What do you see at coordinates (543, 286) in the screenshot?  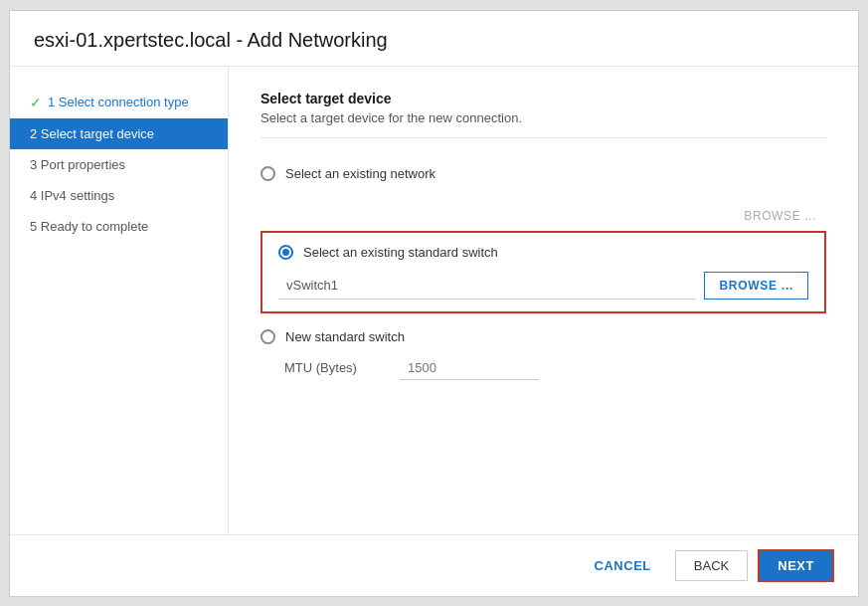 I see `switch-input-row: BROWSE ...` at bounding box center [543, 286].